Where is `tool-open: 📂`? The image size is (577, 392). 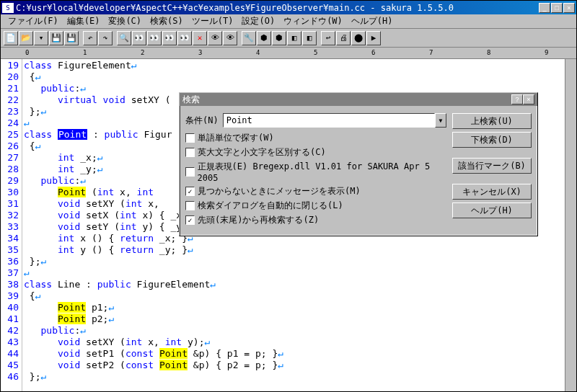 tool-open: 📂 is located at coordinates (26, 38).